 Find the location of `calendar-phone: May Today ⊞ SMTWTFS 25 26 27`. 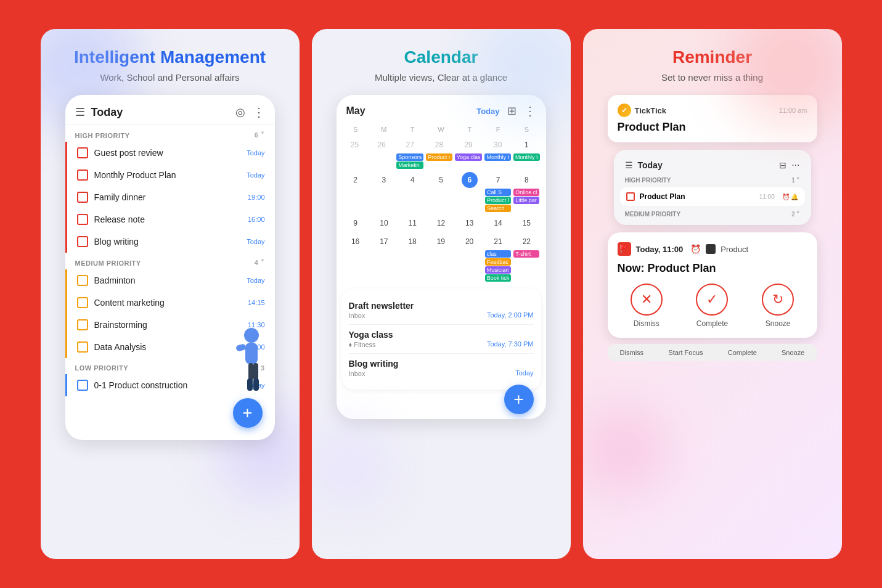

calendar-phone: May Today ⊞ SMTWTFS 25 26 27 is located at coordinates (441, 257).